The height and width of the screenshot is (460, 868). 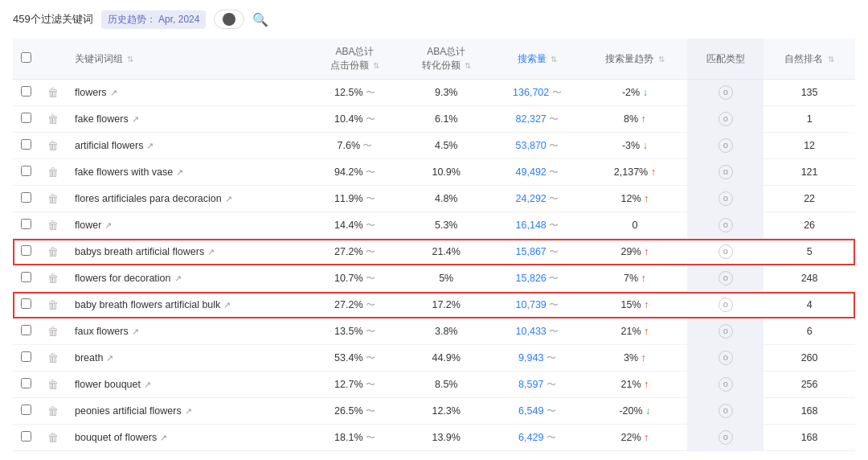 What do you see at coordinates (632, 411) in the screenshot?
I see `trend-pct-value: -20%` at bounding box center [632, 411].